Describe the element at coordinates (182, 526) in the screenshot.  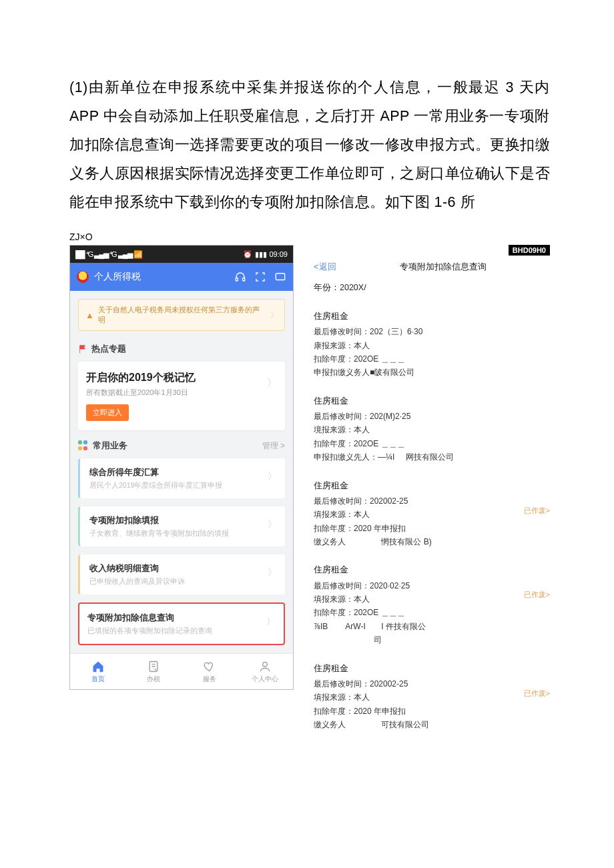
I see `list-item-deduction-fill: 专项附加扣除填报 子女教育、继续教育等专项附加扣除的填报 〉` at that location.